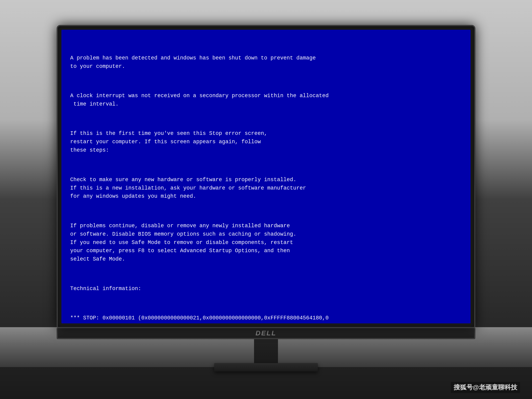 The width and height of the screenshot is (532, 399). Describe the element at coordinates (266, 367) in the screenshot. I see `monitor-base` at that location.